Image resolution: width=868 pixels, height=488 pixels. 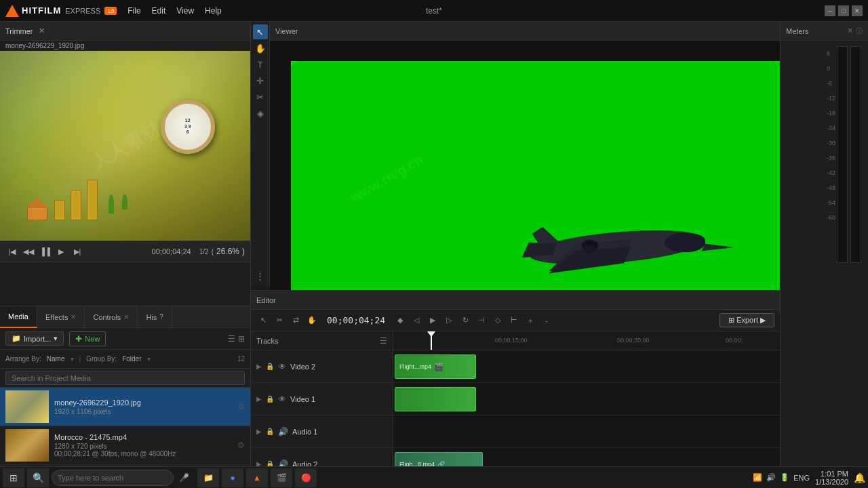 I want to click on new-button: ✚ New, so click(x=87, y=339).